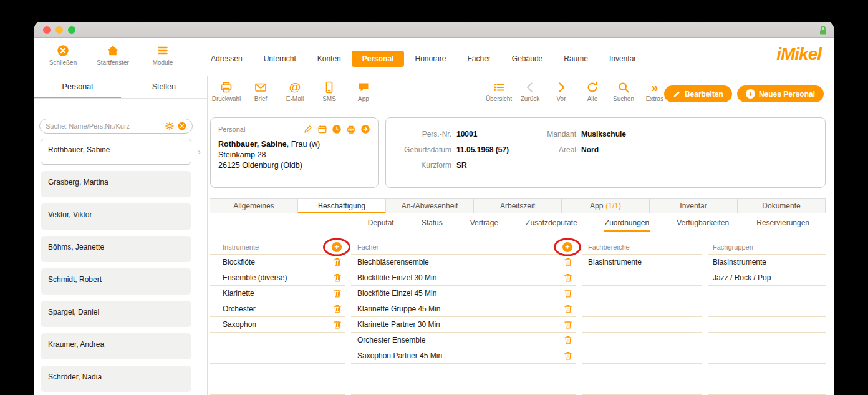  Describe the element at coordinates (479, 59) in the screenshot. I see `module-nav-tab: Fächer` at that location.